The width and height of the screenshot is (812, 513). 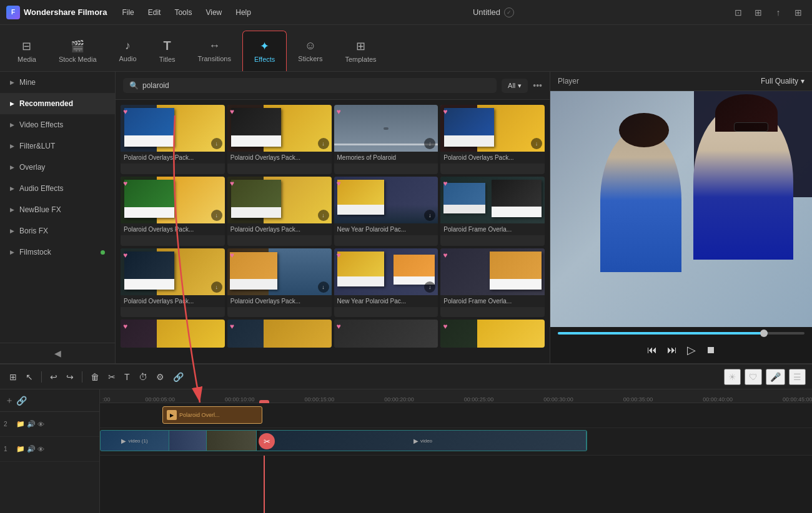 What do you see at coordinates (57, 231) in the screenshot?
I see `sidebar-item-boris-fx: ▶ Boris FX` at bounding box center [57, 231].